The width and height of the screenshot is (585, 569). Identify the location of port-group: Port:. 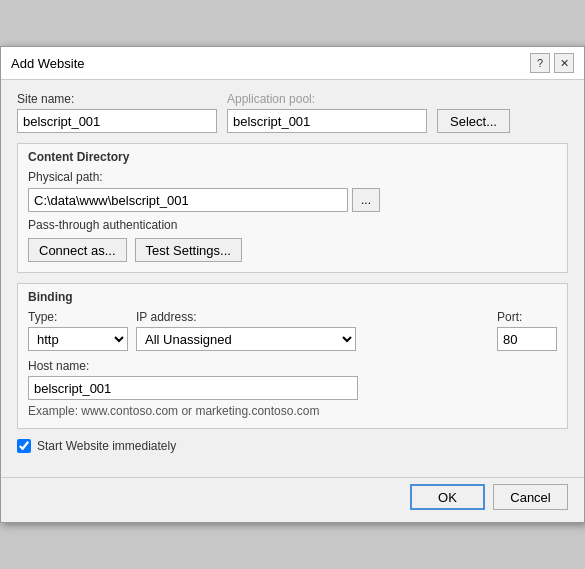
(527, 330).